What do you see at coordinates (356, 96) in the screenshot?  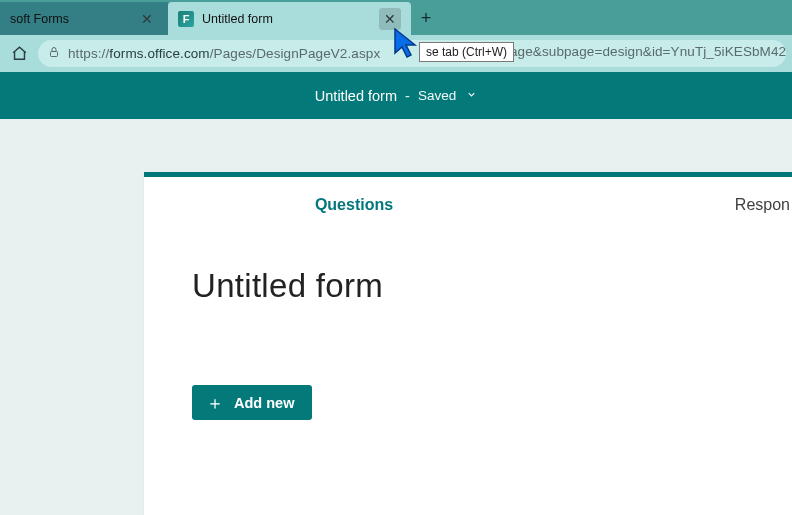 I see `form-name: Untitled form` at bounding box center [356, 96].